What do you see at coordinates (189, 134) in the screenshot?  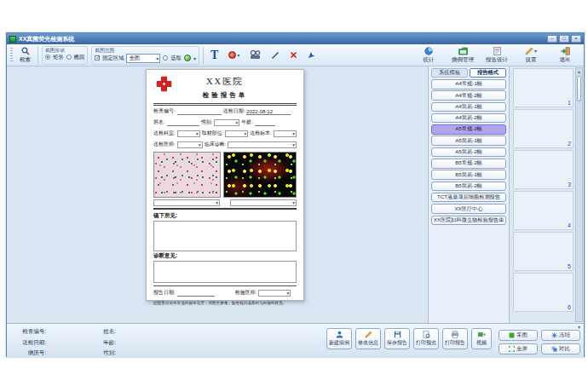 I see `department-select` at bounding box center [189, 134].